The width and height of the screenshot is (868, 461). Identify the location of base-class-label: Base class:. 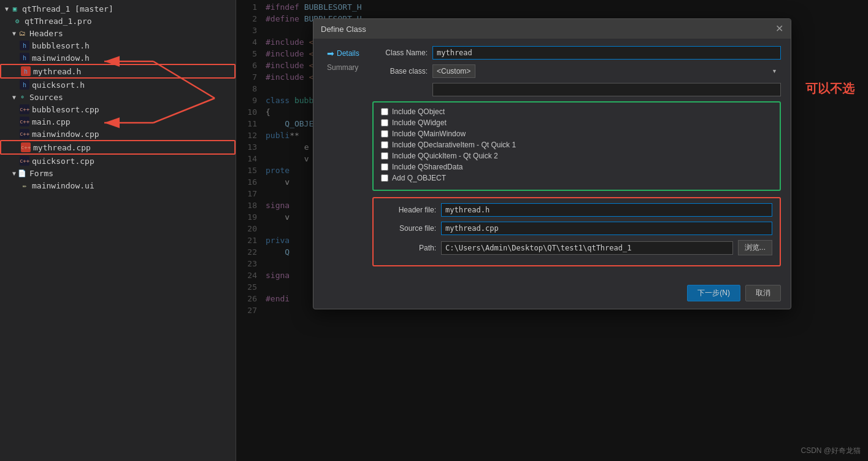
(400, 71).